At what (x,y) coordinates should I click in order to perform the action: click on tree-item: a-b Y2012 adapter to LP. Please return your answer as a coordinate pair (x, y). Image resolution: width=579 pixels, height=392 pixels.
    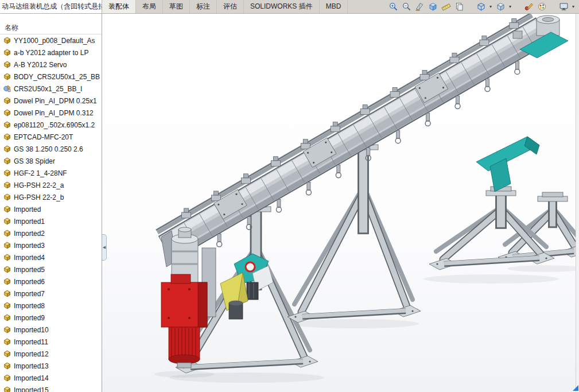
    Looking at the image, I should click on (50, 53).